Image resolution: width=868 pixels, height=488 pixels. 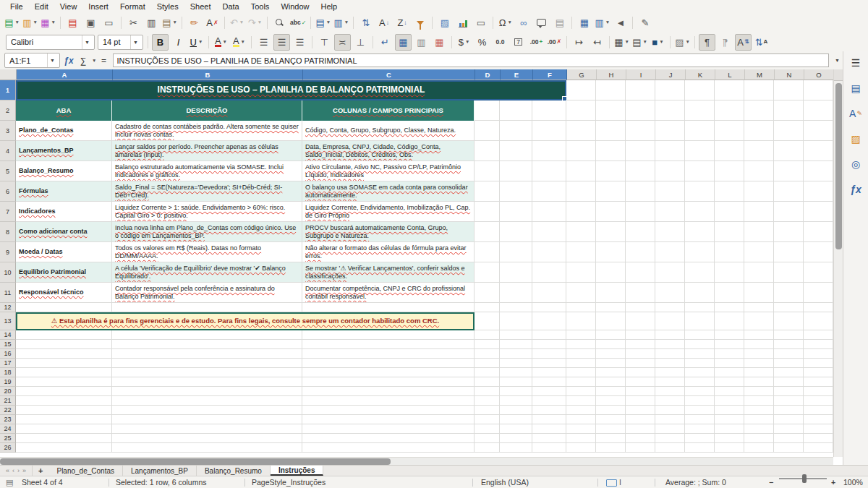 I want to click on cell-N8, so click(x=788, y=232).